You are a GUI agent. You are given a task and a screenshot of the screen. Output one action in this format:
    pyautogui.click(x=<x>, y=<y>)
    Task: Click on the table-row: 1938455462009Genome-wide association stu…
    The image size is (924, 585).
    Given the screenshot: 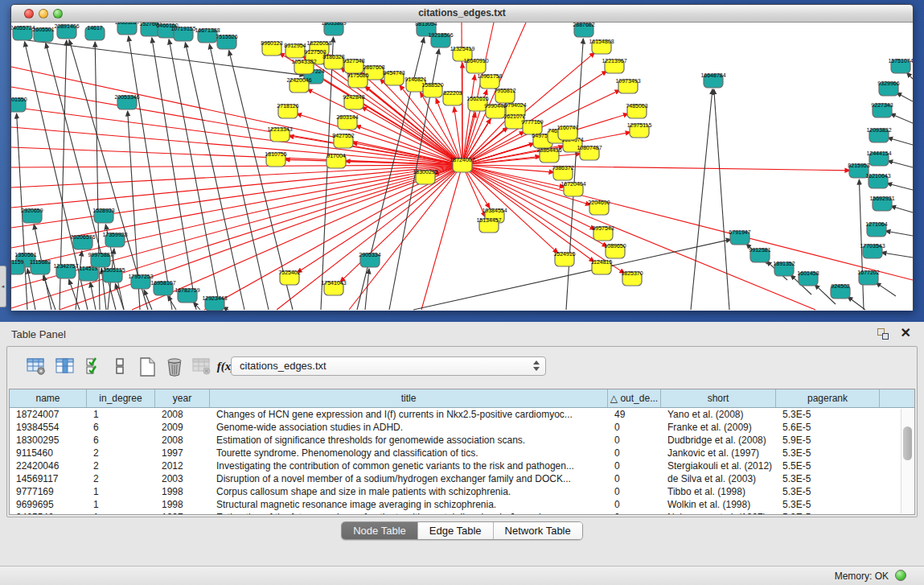 What is the action you would take?
    pyautogui.click(x=455, y=427)
    